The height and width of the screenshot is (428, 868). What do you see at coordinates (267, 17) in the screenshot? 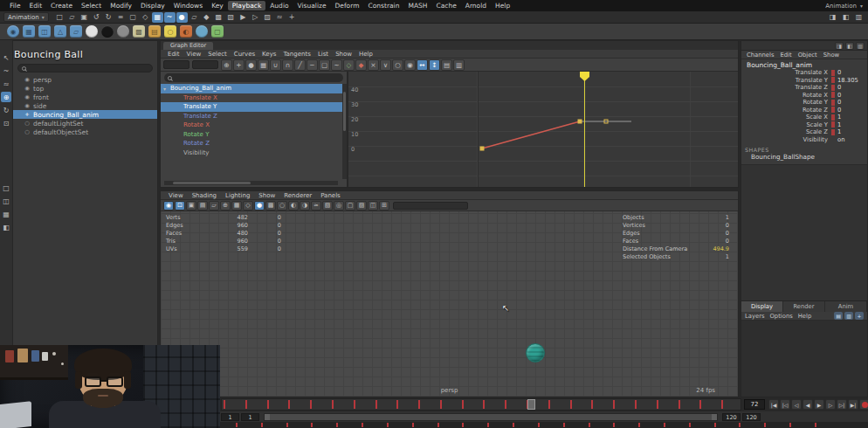
I see `render-settings-icon: ▨` at bounding box center [267, 17].